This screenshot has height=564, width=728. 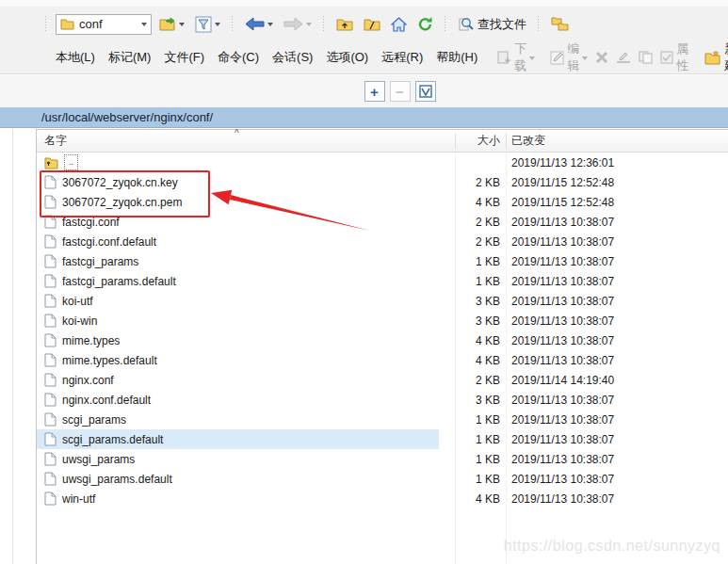 I want to click on synchronize-browsing-button, so click(x=559, y=24).